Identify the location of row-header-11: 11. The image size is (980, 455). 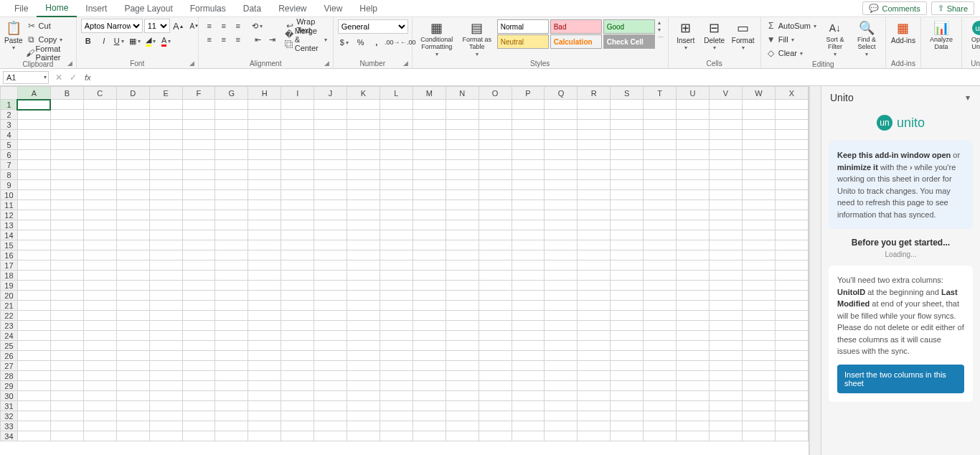
(9, 205).